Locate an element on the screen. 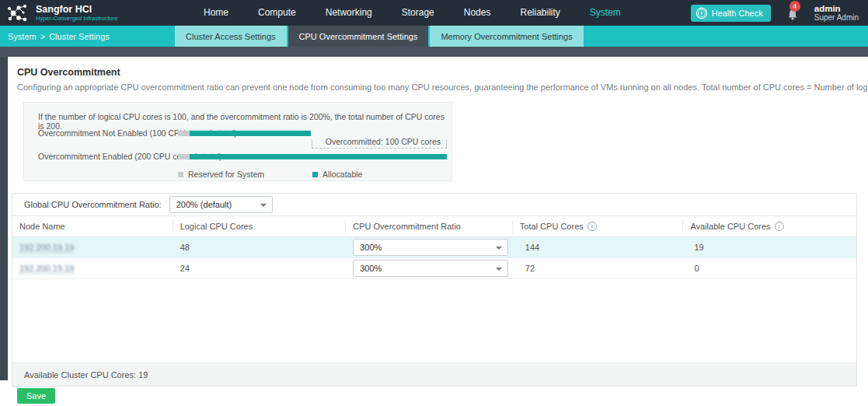  table-row: 192.200.19.19 24 300% 72 0 is located at coordinates (434, 269).